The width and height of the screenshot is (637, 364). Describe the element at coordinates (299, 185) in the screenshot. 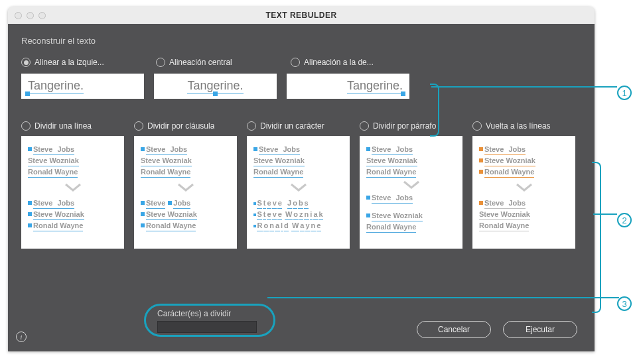

I see `split-col-char: Dividir un carácter Steve Jobs Steve Woz…` at that location.